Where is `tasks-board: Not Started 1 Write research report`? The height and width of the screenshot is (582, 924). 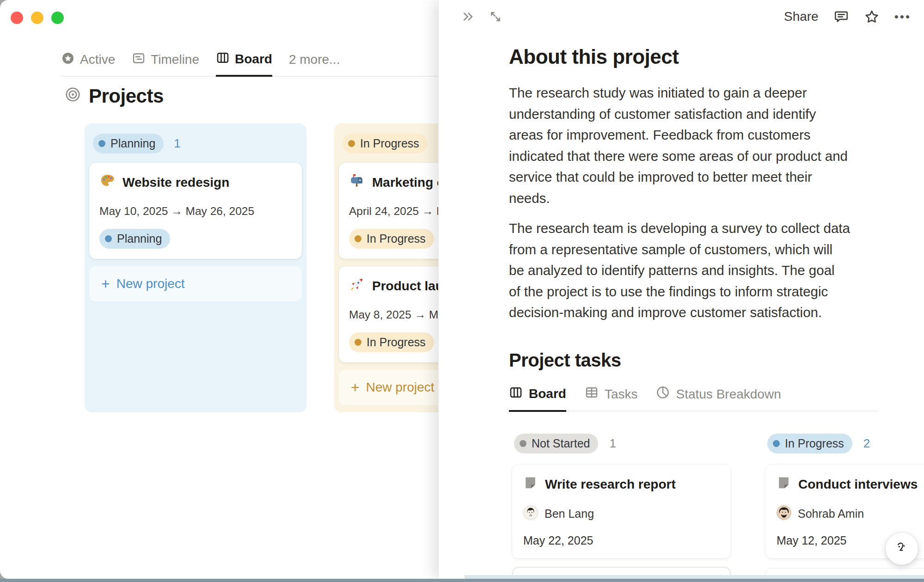 tasks-board: Not Started 1 Write research report is located at coordinates (714, 501).